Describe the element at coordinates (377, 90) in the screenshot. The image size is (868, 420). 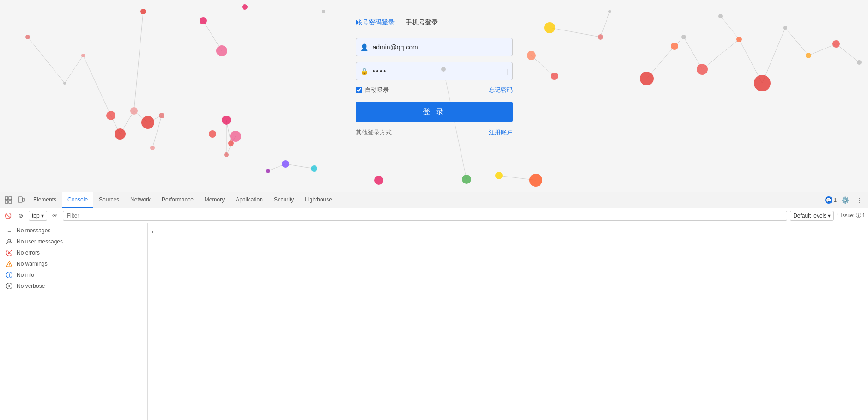
I see `auto-login-text: 自动登录` at that location.